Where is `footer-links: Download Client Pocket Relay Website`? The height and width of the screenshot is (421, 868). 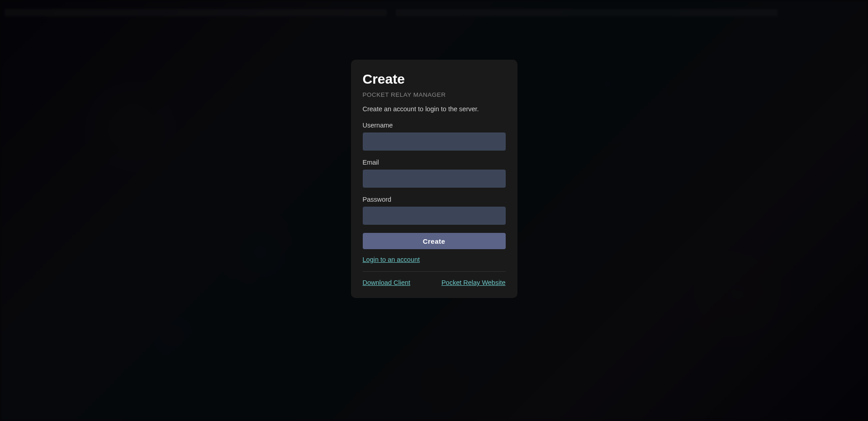 footer-links: Download Client Pocket Relay Website is located at coordinates (434, 283).